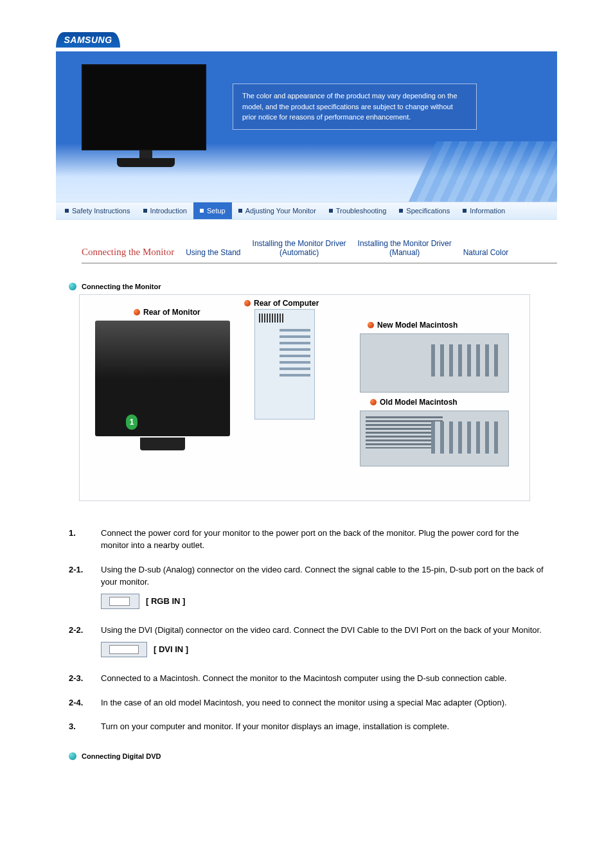 The height and width of the screenshot is (868, 613). I want to click on nav-label: Safety Instructions, so click(102, 211).